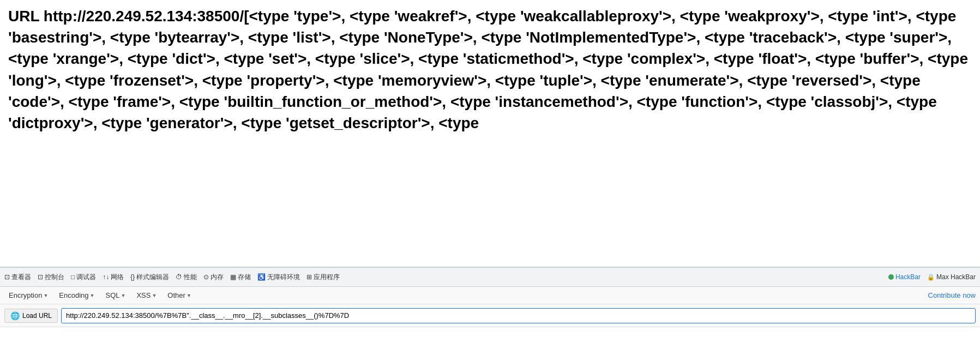 The image size is (980, 349). I want to click on devtools-accessibility: ♿ 无障碍环境, so click(279, 277).